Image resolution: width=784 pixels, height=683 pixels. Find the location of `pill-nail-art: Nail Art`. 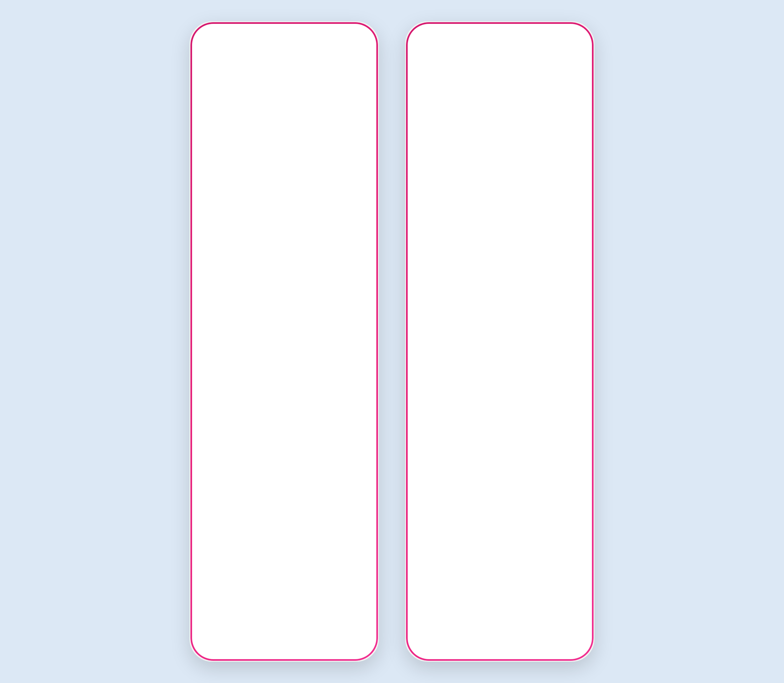

pill-nail-art: Nail Art is located at coordinates (283, 90).